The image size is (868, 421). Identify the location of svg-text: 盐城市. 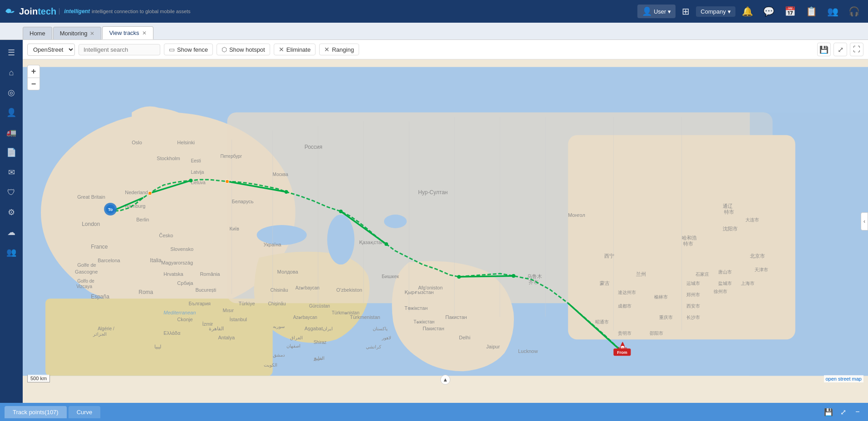
(725, 283).